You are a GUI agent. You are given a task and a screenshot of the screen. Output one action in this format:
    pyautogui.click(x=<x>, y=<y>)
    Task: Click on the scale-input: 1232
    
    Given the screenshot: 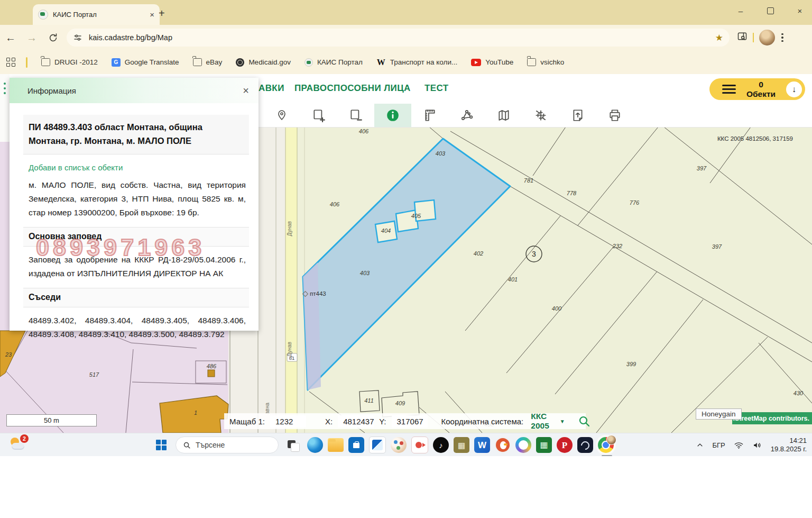 What is the action you would take?
    pyautogui.click(x=288, y=421)
    